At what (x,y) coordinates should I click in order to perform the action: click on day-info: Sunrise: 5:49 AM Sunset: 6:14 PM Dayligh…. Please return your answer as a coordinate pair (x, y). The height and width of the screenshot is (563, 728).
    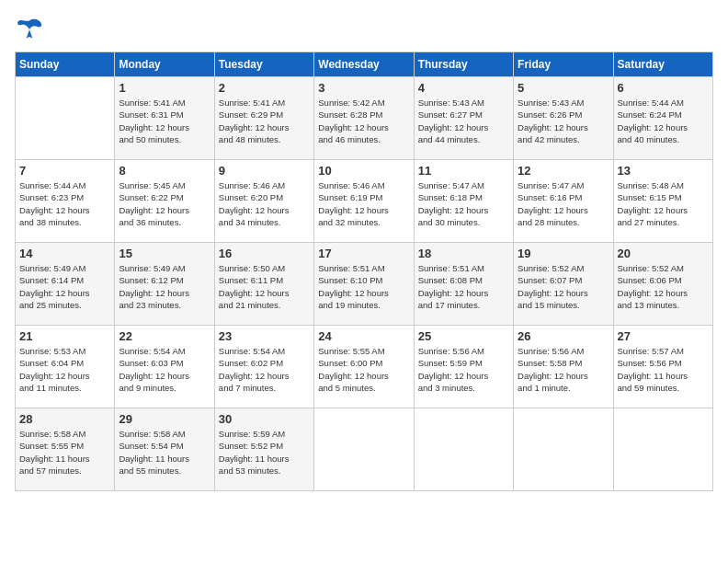
    Looking at the image, I should click on (64, 287).